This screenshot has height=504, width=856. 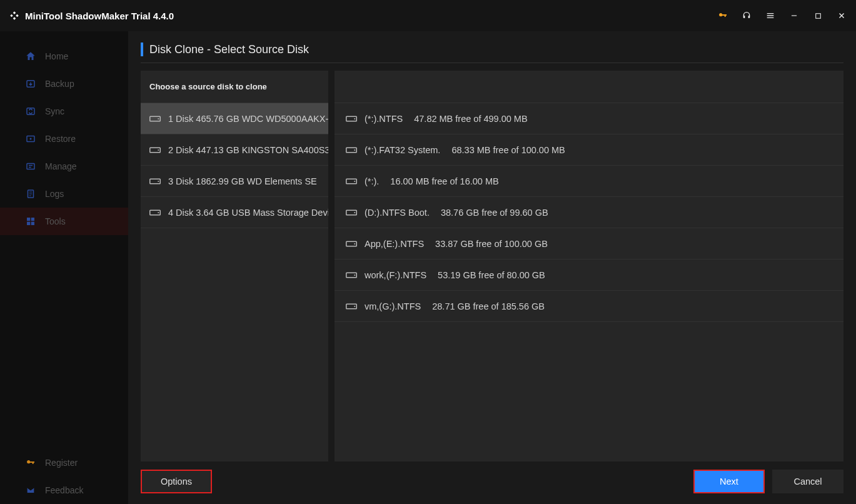 I want to click on tools-icon, so click(x=31, y=221).